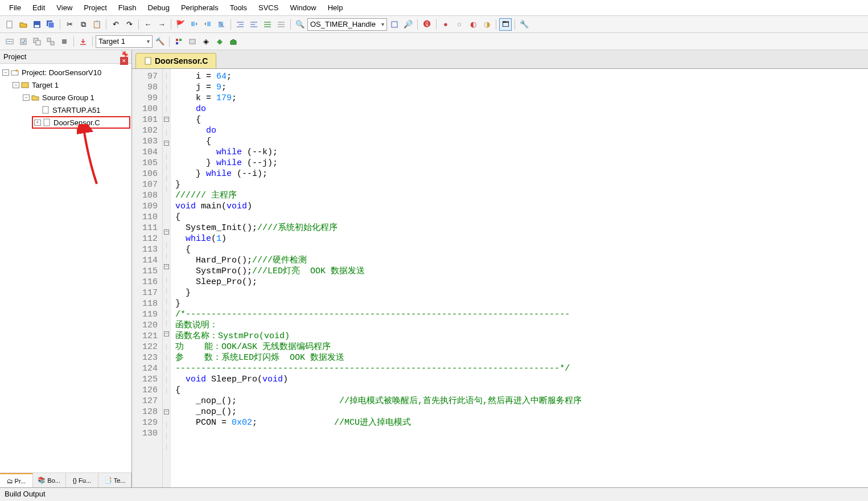 This screenshot has height=501, width=868. I want to click on find-next-button, so click(394, 24).